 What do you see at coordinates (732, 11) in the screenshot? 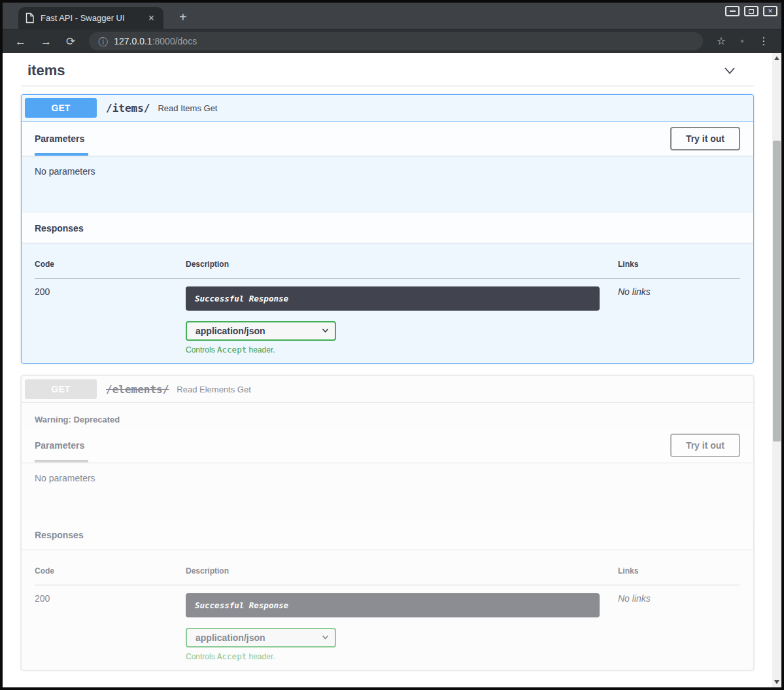
I see `minimize-icon` at bounding box center [732, 11].